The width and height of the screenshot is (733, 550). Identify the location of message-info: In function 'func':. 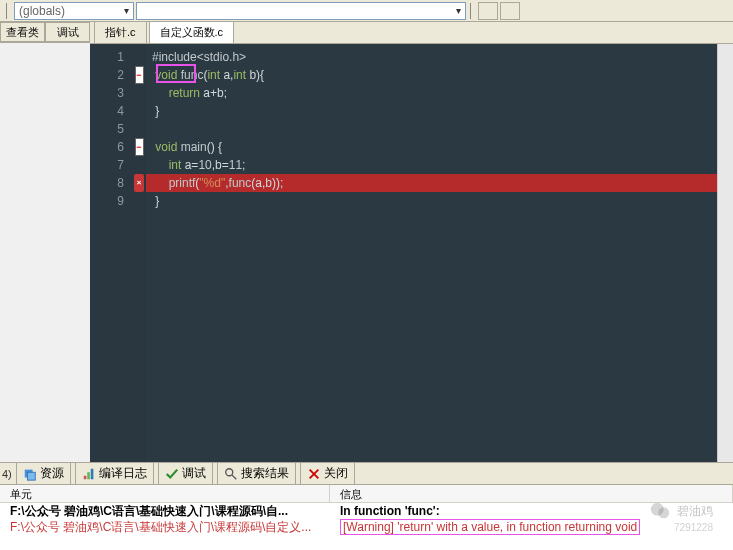
(532, 511).